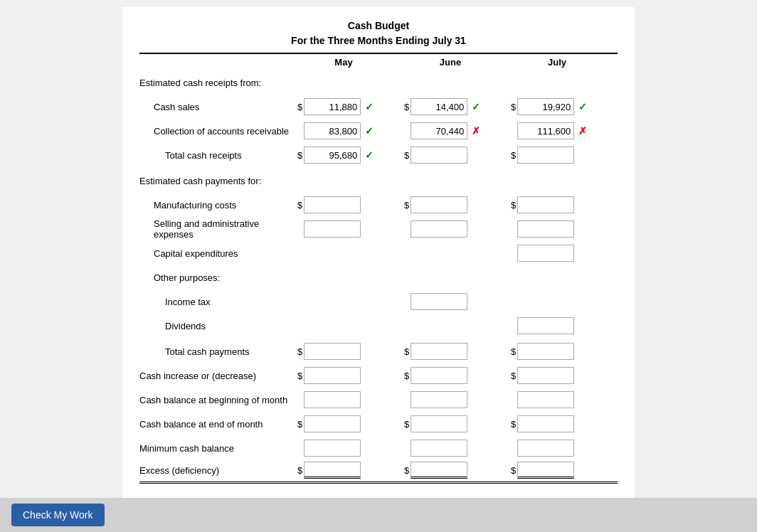 The height and width of the screenshot is (532, 757). Describe the element at coordinates (476, 131) in the screenshot. I see `ar-june-cross: ✗` at that location.